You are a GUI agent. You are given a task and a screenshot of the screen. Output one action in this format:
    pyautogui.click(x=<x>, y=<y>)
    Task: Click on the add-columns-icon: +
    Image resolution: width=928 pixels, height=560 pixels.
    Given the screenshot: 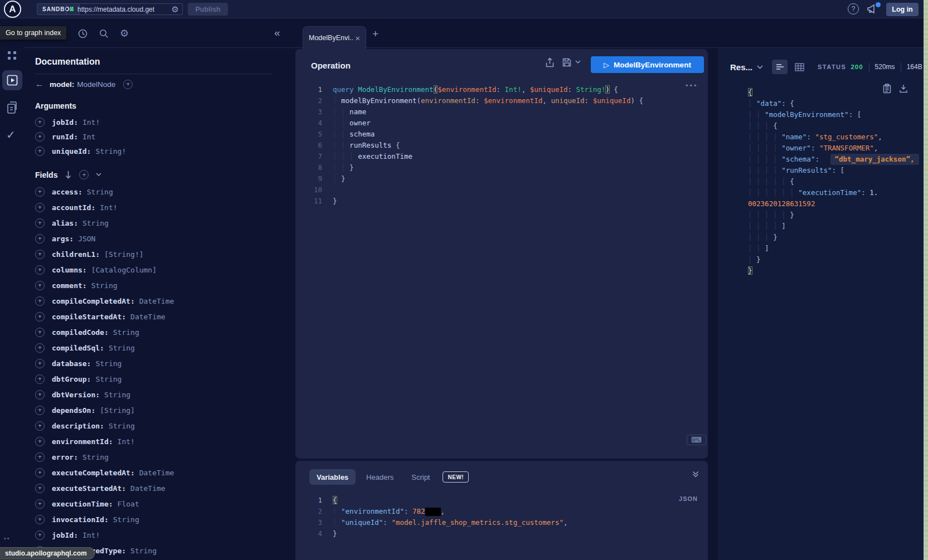 What is the action you would take?
    pyautogui.click(x=40, y=270)
    